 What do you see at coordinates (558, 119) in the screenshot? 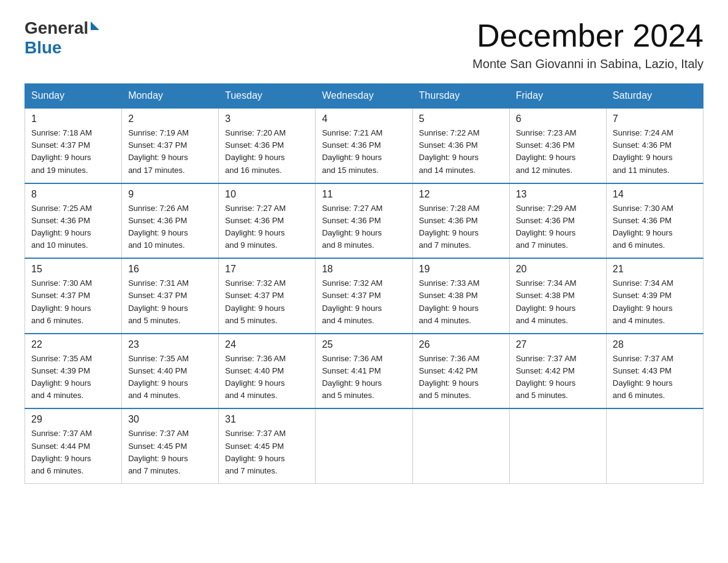
I see `day-number: 6` at bounding box center [558, 119].